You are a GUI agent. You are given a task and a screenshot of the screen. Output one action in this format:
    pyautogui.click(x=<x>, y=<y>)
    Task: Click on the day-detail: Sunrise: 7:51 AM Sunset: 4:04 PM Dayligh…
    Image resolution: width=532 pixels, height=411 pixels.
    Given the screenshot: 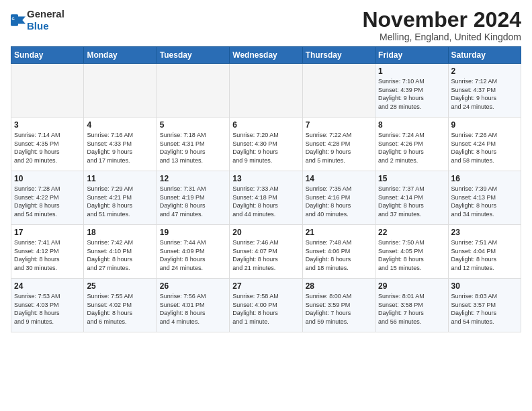 What is the action you would take?
    pyautogui.click(x=485, y=255)
    